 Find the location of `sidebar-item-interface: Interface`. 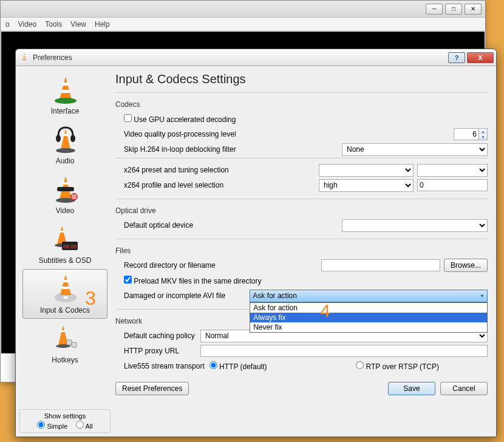

sidebar-item-interface: Interface is located at coordinates (65, 95).